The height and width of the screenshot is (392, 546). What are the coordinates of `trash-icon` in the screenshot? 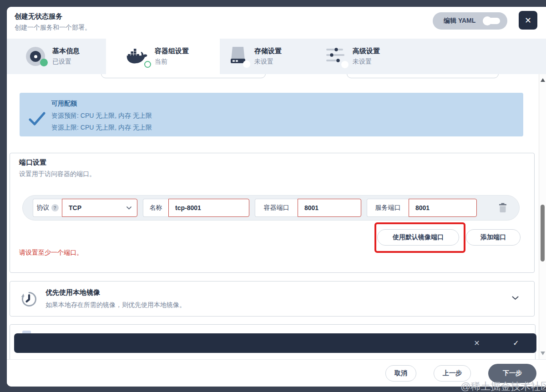 It's located at (503, 208).